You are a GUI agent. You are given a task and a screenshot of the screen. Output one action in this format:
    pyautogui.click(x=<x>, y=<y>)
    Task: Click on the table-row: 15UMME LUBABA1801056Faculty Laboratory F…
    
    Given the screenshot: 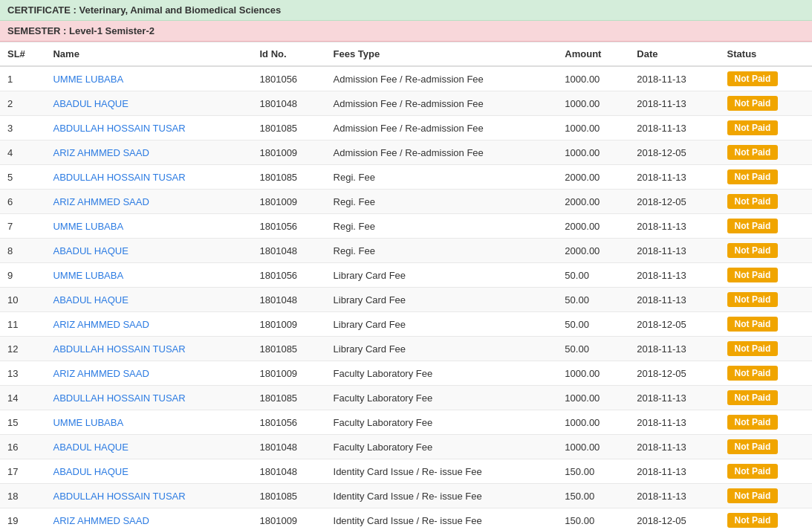 What is the action you would take?
    pyautogui.click(x=406, y=422)
    